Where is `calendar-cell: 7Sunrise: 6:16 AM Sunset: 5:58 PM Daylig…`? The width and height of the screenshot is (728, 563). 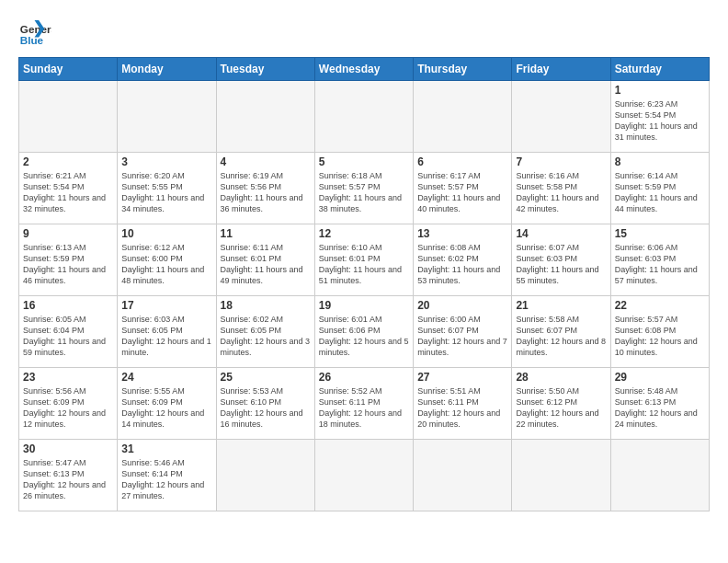
calendar-cell: 7Sunrise: 6:16 AM Sunset: 5:58 PM Daylig… is located at coordinates (561, 189).